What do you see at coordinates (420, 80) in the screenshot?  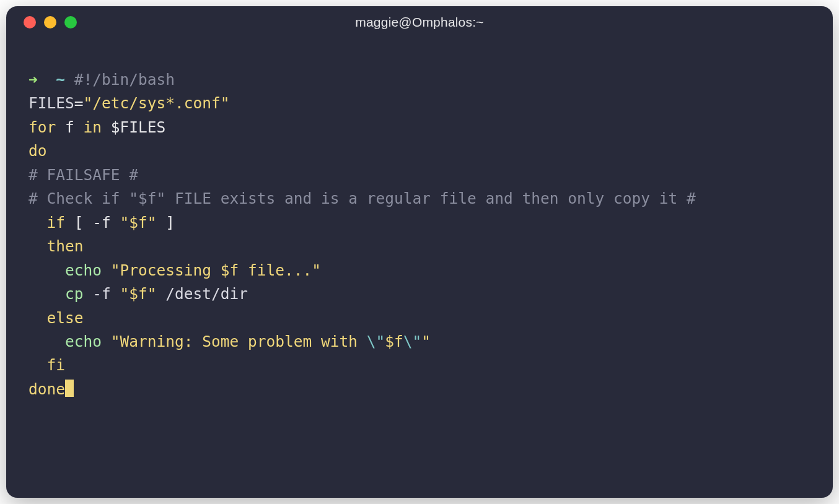 I see `code-line: ➜ ~ #!/bin/bash` at bounding box center [420, 80].